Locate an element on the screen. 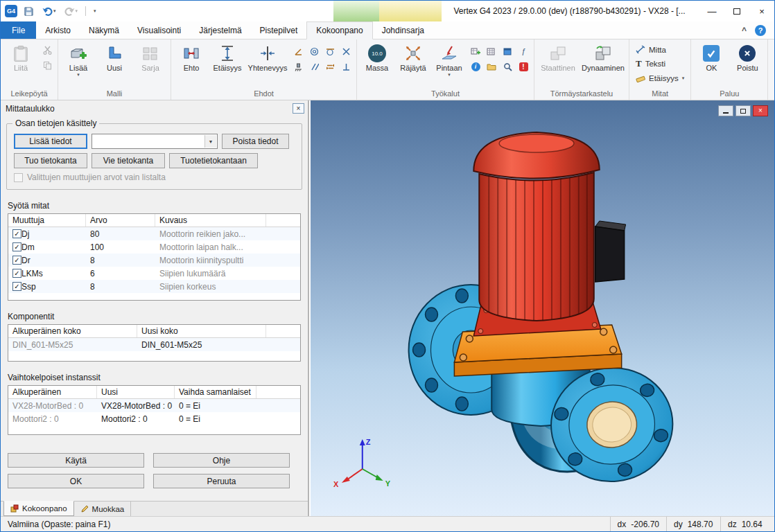  export-database-button: Vie tietokanta is located at coordinates (128, 161).